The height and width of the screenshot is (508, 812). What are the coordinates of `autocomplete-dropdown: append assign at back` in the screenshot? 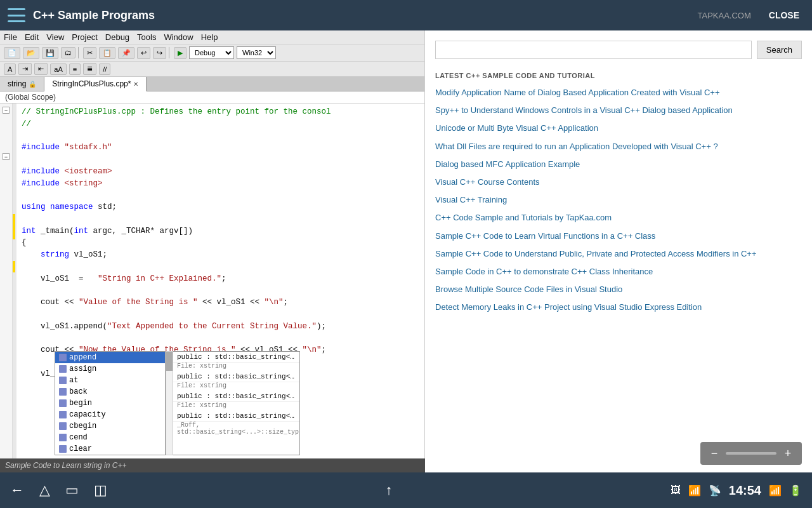 It's located at (178, 403).